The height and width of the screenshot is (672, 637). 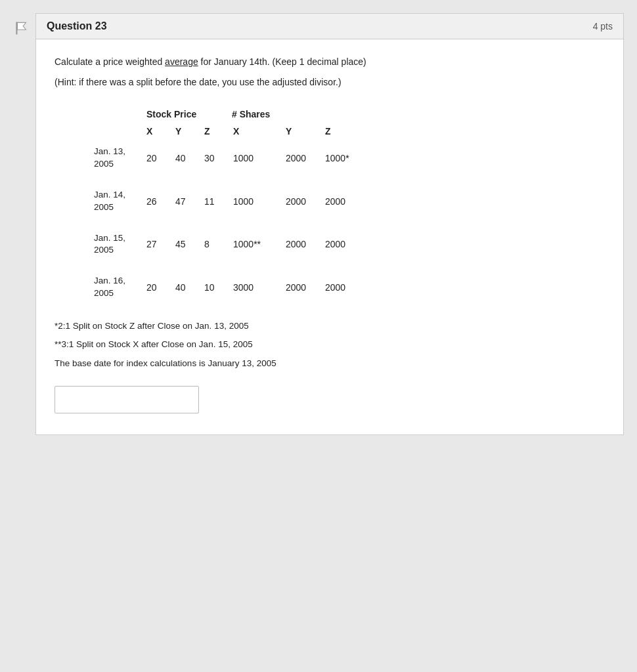 What do you see at coordinates (190, 131) in the screenshot?
I see `col-y1-header: Y` at bounding box center [190, 131].